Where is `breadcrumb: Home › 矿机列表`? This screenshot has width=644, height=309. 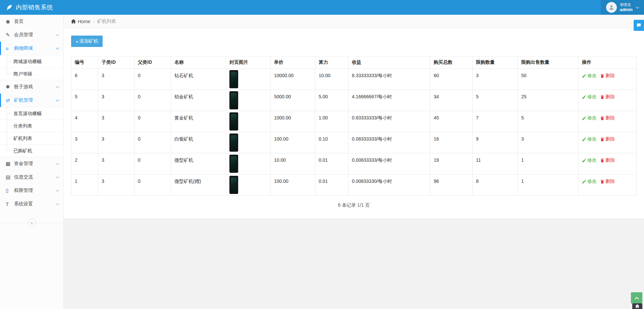
breadcrumb: Home › 矿机列表 is located at coordinates (354, 21).